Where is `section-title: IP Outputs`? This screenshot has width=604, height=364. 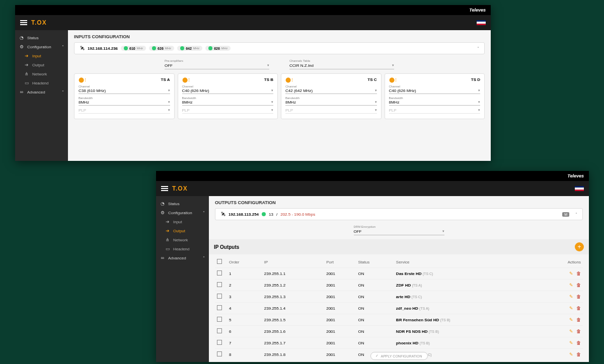
section-title: IP Outputs is located at coordinates (226, 247).